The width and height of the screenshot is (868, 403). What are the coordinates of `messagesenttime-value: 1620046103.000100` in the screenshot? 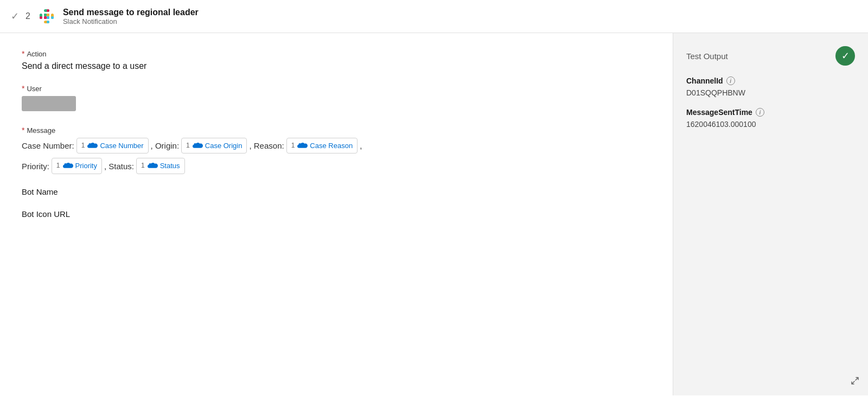 It's located at (770, 124).